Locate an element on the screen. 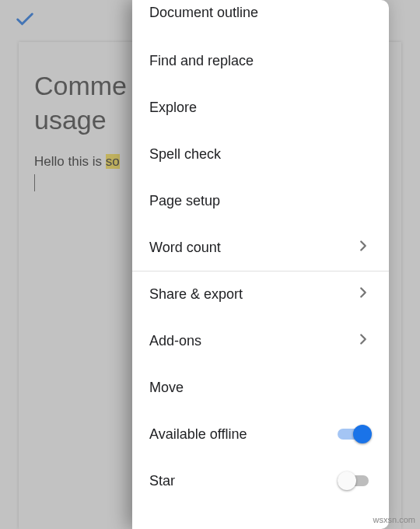  menu-item-word-count: Word count is located at coordinates (261, 247).